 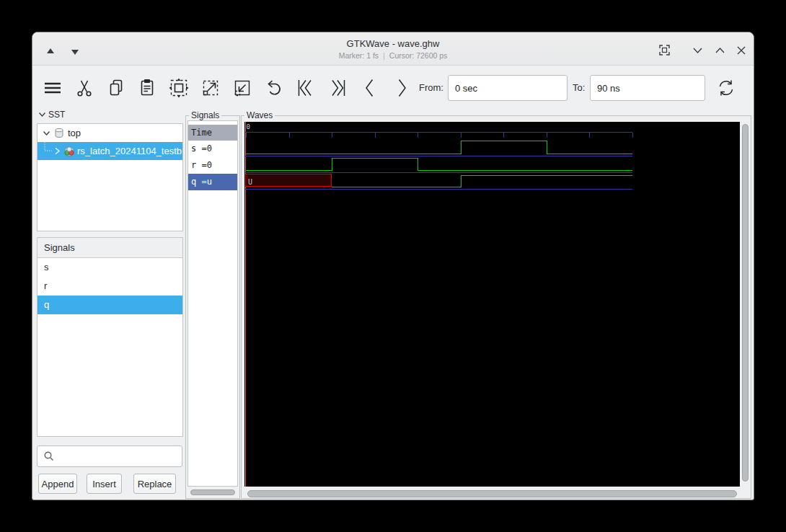 I want to click on previous-edge-button, so click(x=370, y=88).